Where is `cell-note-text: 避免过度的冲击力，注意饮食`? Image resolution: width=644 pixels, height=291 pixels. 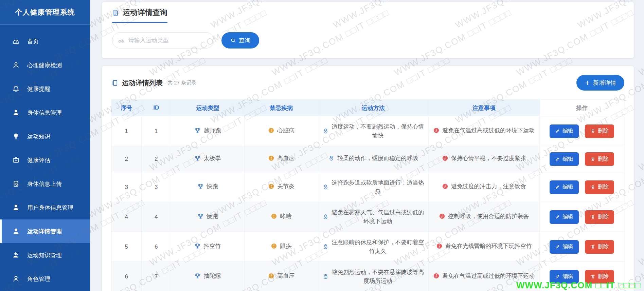 cell-note-text: 避免过度的冲击力，注意饮食 is located at coordinates (488, 187).